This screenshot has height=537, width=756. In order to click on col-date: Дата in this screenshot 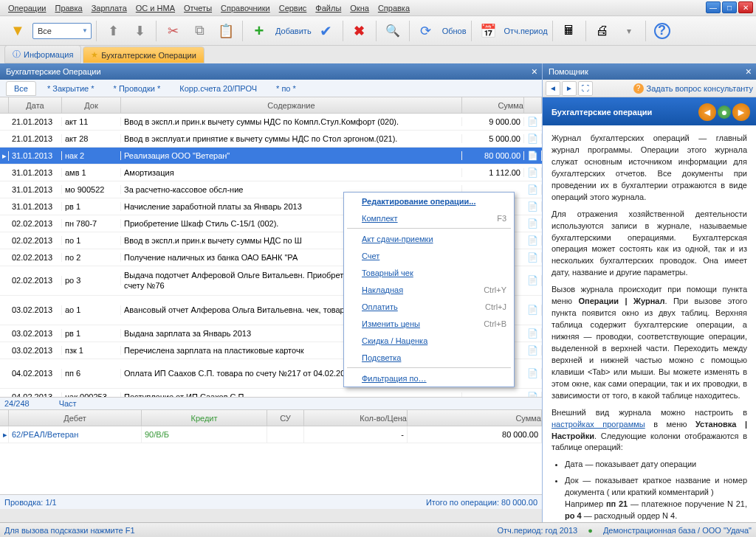, I will do `click(35, 105)`.